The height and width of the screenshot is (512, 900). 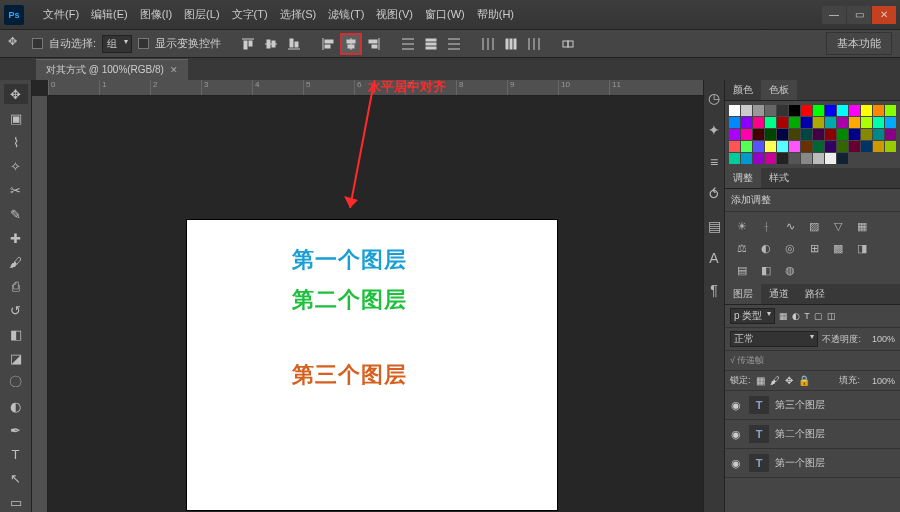 I want to click on filter-smart-icon: ◫, so click(x=832, y=316).